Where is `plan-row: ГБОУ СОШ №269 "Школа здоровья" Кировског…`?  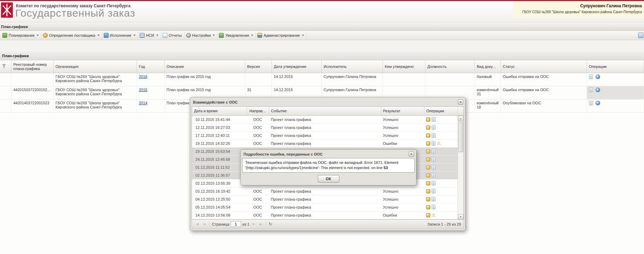 plan-row: ГБОУ СОШ №269 "Школа здоровья" Кировског… is located at coordinates (322, 79).